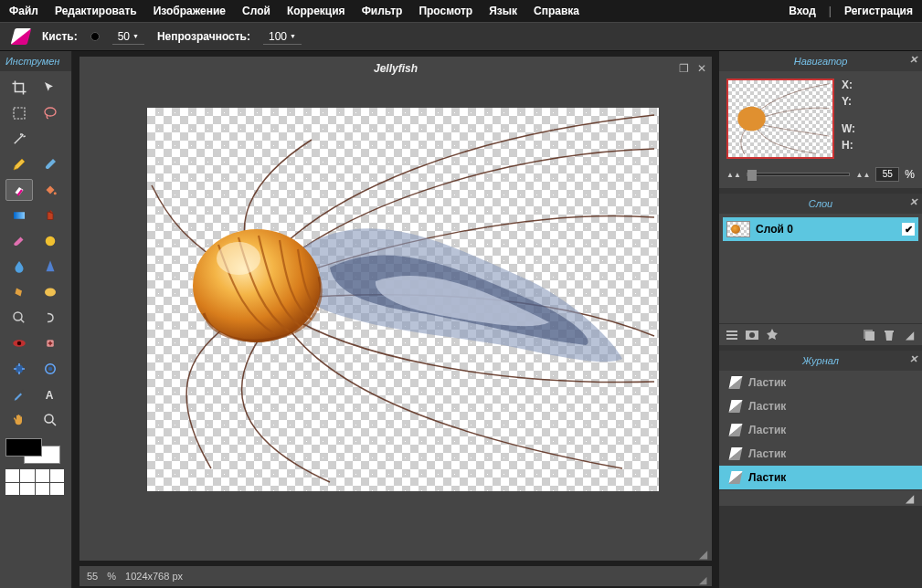  I want to click on sharpen-tool, so click(50, 267).